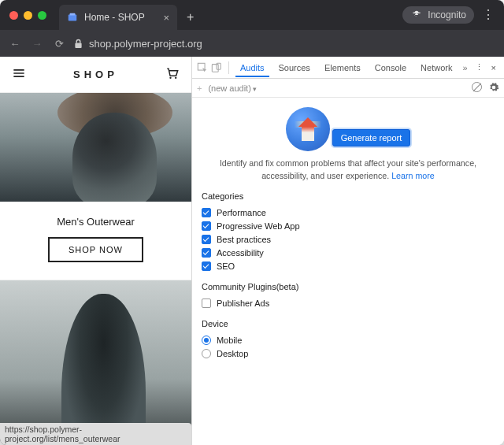 Image resolution: width=504 pixels, height=445 pixels. I want to click on devtools-close-button: ×, so click(494, 68).